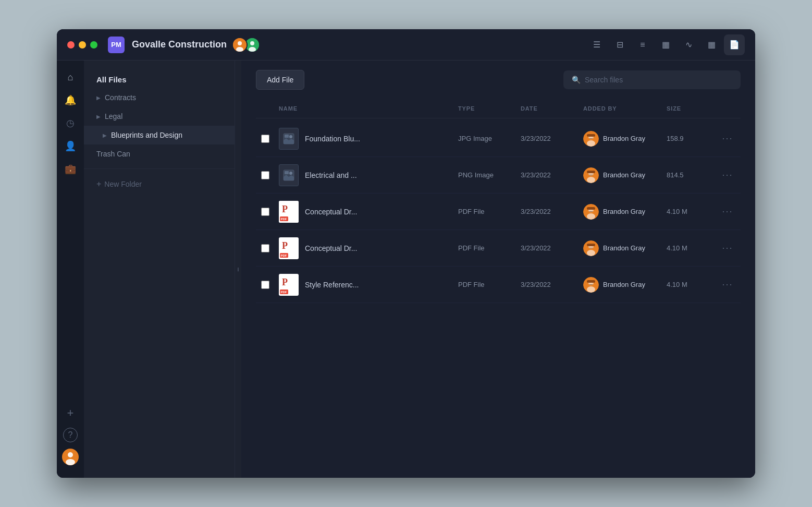  I want to click on nav-notifications: 🔔, so click(70, 100).